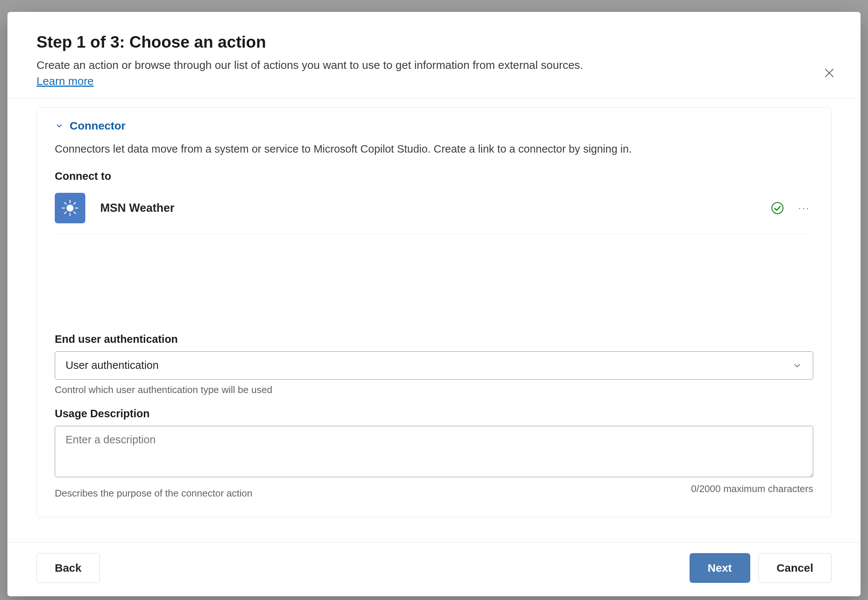  I want to click on cancel-button: Cancel, so click(795, 568).